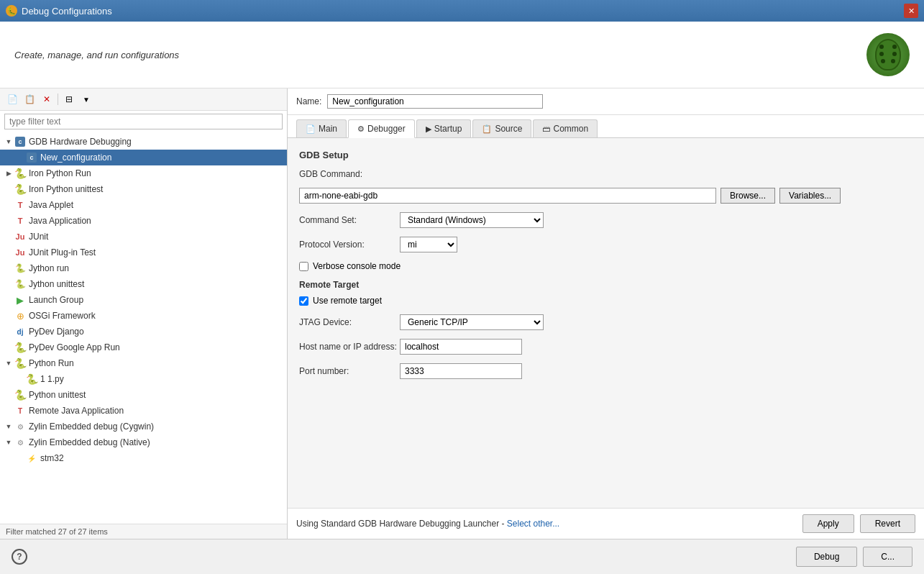 The width and height of the screenshot is (924, 574). What do you see at coordinates (911, 11) in the screenshot?
I see `close-window-button: ✕` at bounding box center [911, 11].